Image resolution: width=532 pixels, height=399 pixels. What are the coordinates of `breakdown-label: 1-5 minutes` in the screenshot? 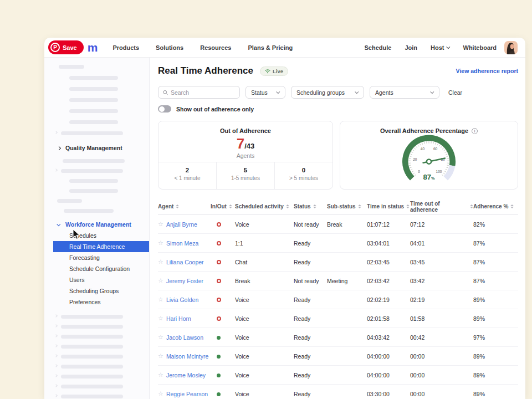 It's located at (245, 178).